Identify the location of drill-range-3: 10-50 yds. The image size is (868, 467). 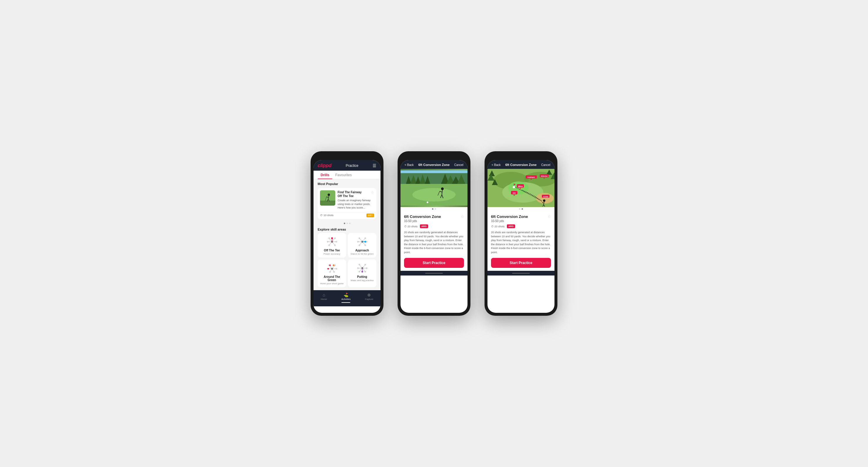
(509, 221).